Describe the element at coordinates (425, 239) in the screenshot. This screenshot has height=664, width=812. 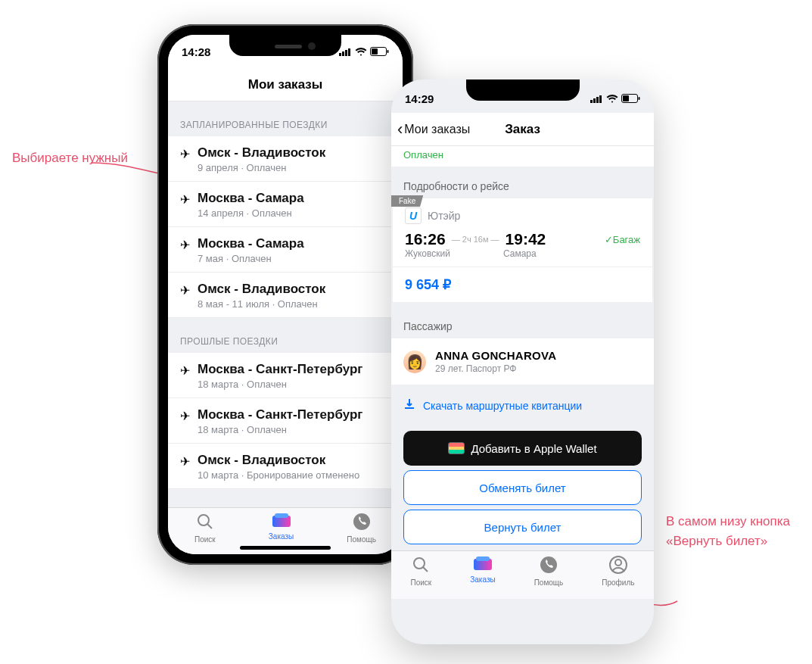
I see `dep-time: 16:26` at that location.